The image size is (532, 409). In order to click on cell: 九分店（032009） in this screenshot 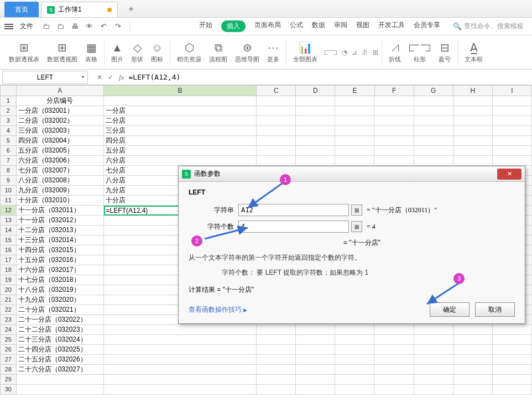, I will do `click(60, 191)`.